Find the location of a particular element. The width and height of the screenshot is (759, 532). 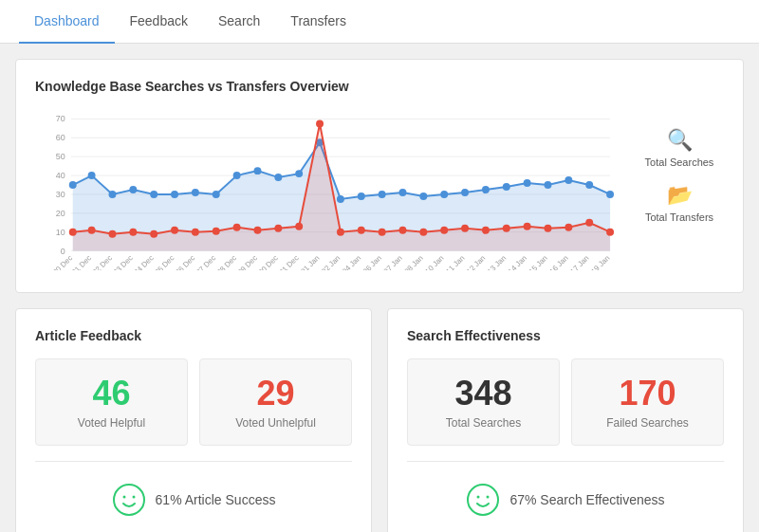

tab-search: Search is located at coordinates (239, 22).